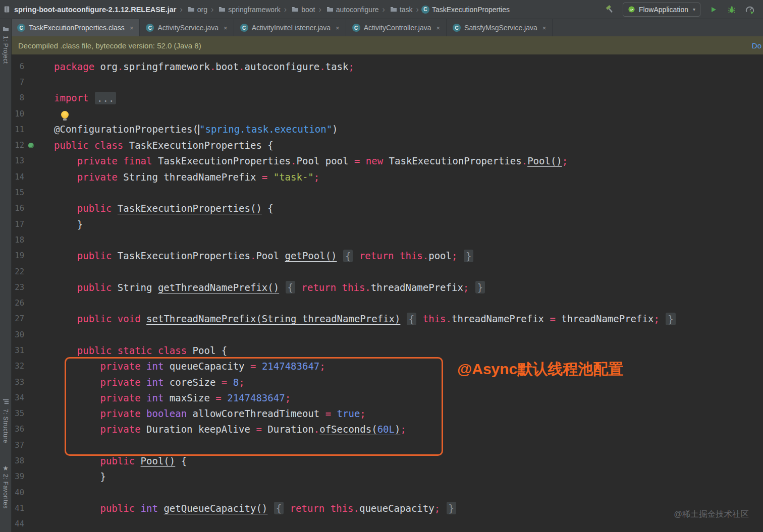  Describe the element at coordinates (6, 487) in the screenshot. I see `tool-stripe-favorites: ★ 2: Favorites` at that location.